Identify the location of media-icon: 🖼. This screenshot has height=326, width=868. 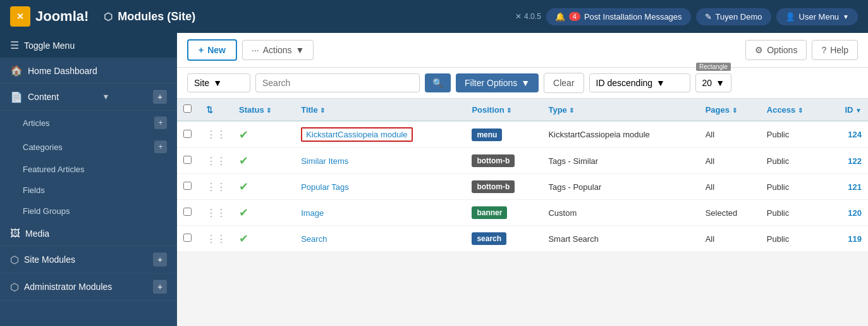
(15, 234).